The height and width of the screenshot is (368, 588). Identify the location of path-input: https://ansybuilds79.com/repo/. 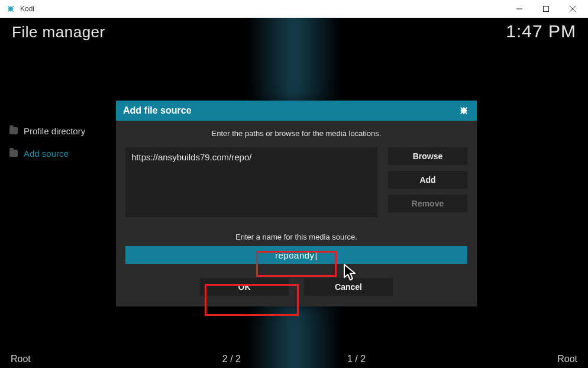
(251, 182).